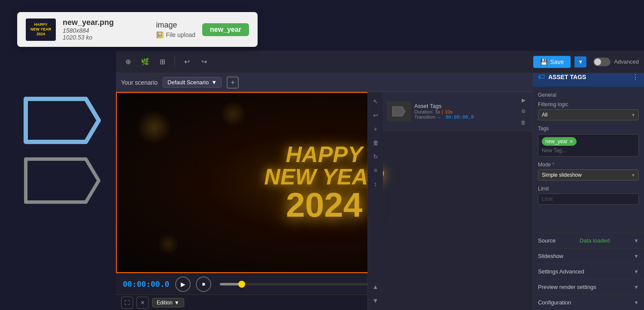  Describe the element at coordinates (571, 142) in the screenshot. I see `tag-remove-btn: ✕` at that location.